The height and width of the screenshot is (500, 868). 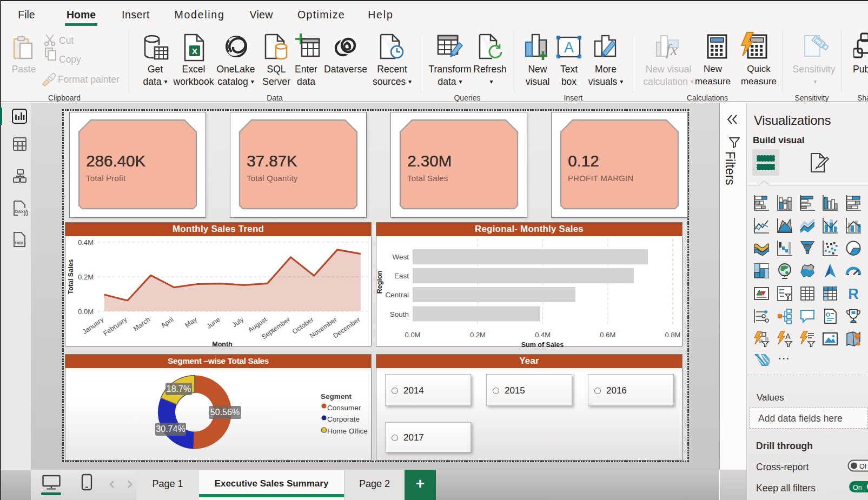 What do you see at coordinates (380, 282) in the screenshot?
I see `svg-text: Region` at bounding box center [380, 282].